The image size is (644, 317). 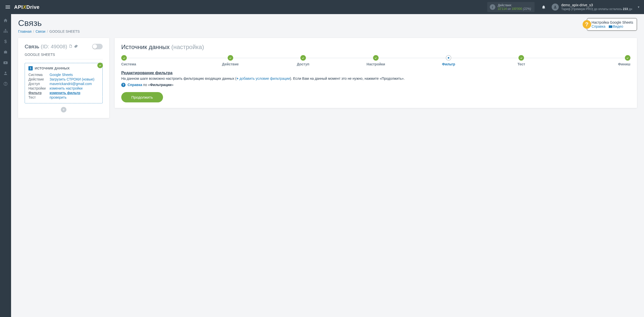 What do you see at coordinates (64, 75) in the screenshot?
I see `source-row: СистемаGoogle Sheets` at bounding box center [64, 75].